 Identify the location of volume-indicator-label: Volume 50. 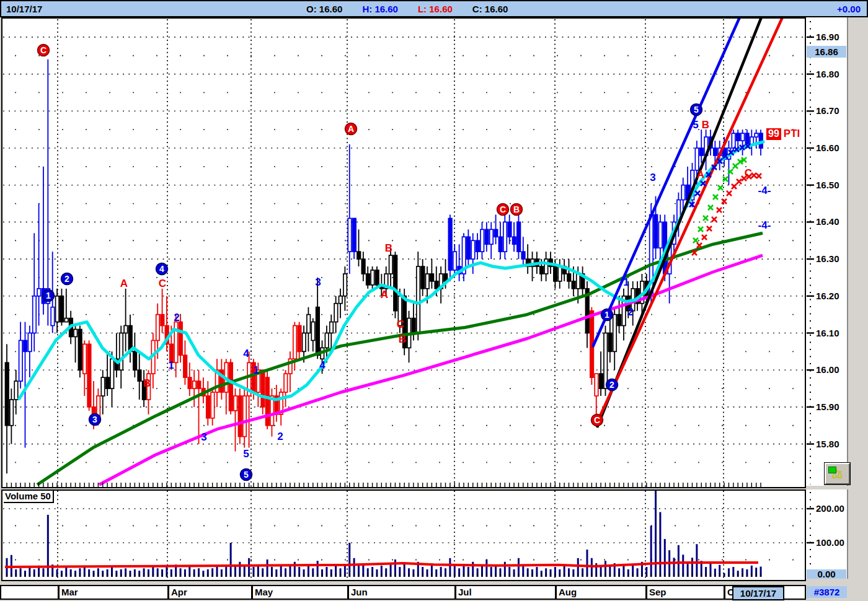
(29, 497).